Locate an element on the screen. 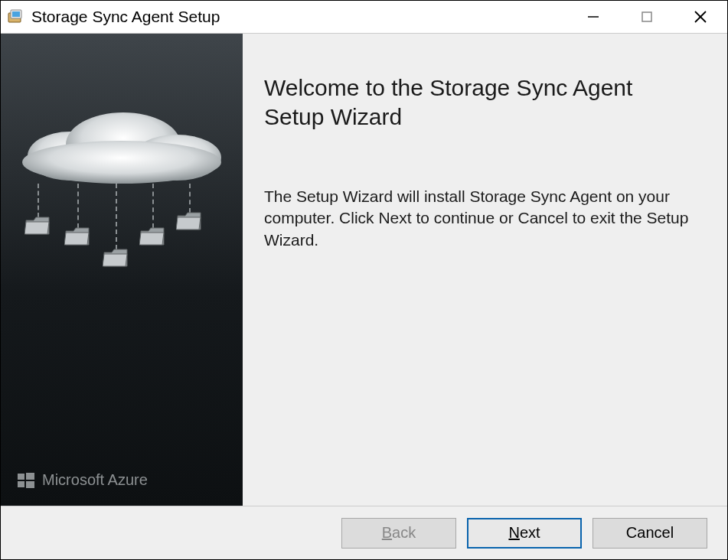 The height and width of the screenshot is (560, 728). maximize-button is located at coordinates (647, 17).